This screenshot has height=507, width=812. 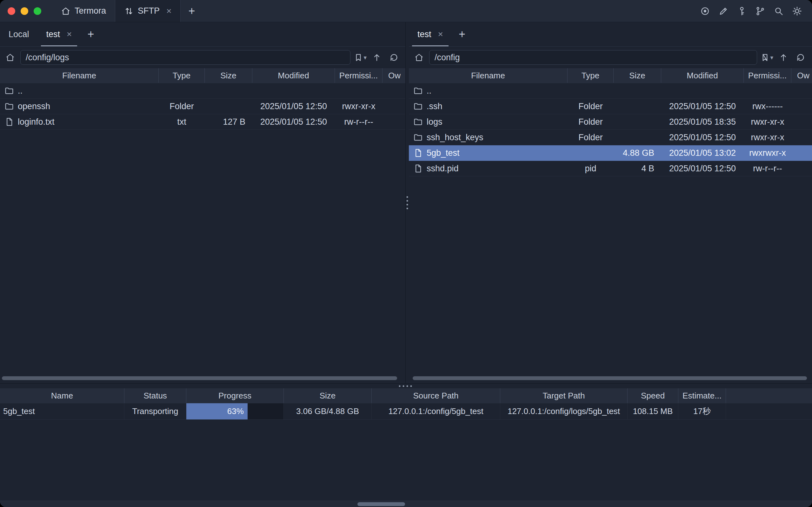 I want to click on cell-permissions: rwxrwxr-x, so click(x=767, y=153).